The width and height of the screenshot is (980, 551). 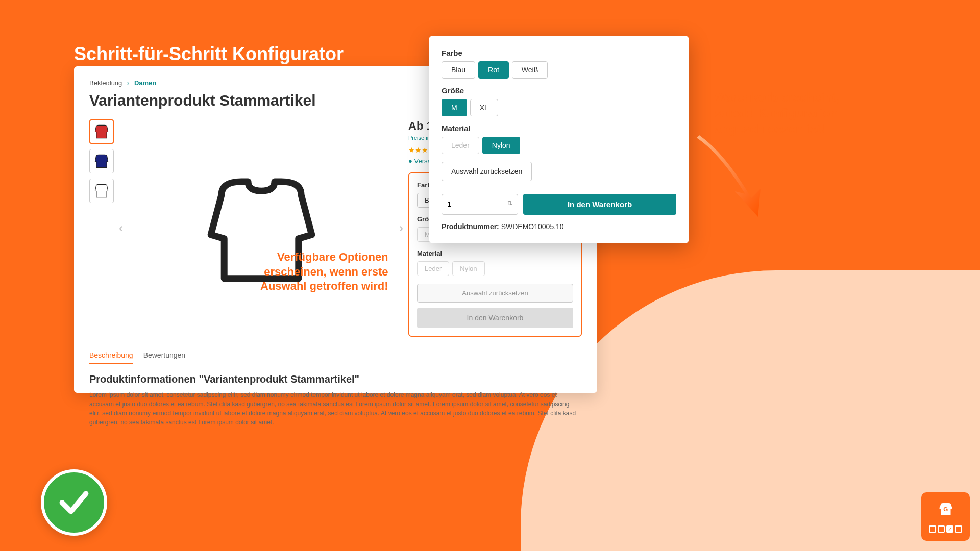 What do you see at coordinates (336, 409) in the screenshot?
I see `description-text: Lorem ipsum dolor sit amet, consetetur s…` at bounding box center [336, 409].